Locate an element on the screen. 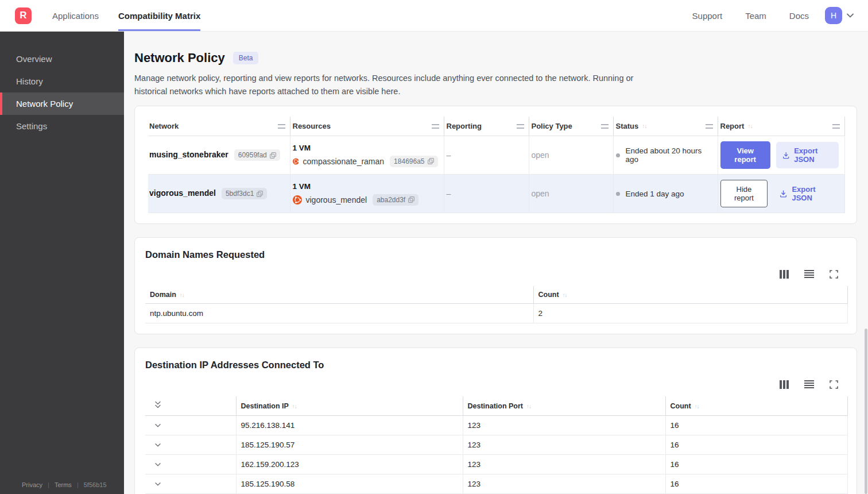 This screenshot has height=494, width=868. expand-all-icon is located at coordinates (158, 405).